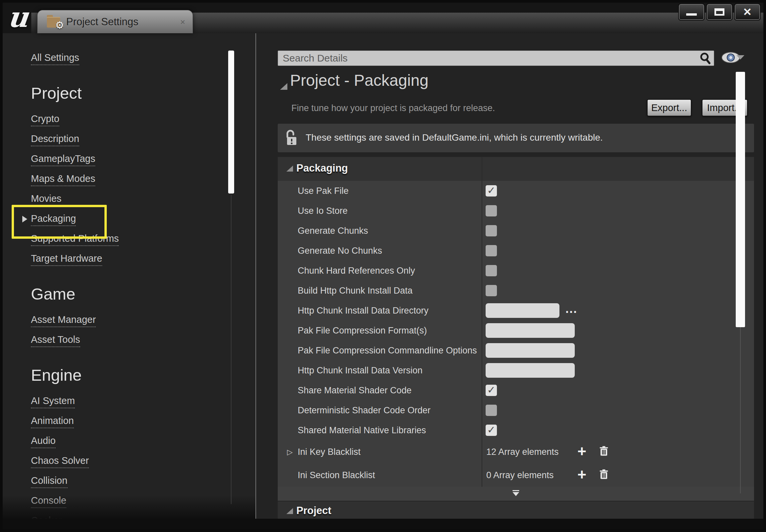 The image size is (766, 532). I want to click on sidebar-item-console: Console, so click(143, 501).